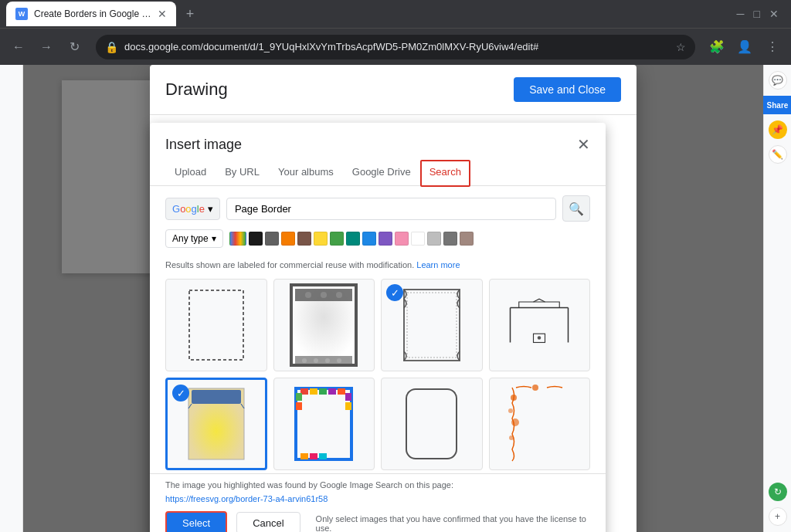  I want to click on cancel-button: Cancel, so click(268, 522).